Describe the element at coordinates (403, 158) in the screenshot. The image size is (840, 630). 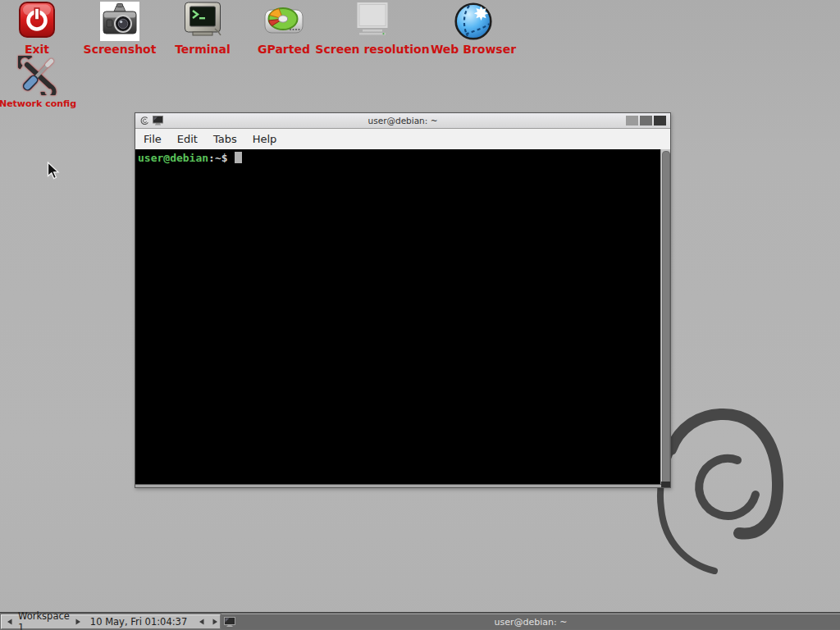
I see `shell-prompt: user@debian:~$` at that location.